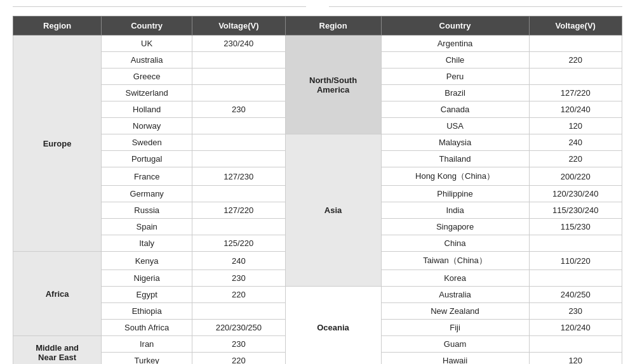 This screenshot has width=635, height=364. What do you see at coordinates (455, 60) in the screenshot?
I see `country-cell-right: Chile` at bounding box center [455, 60].